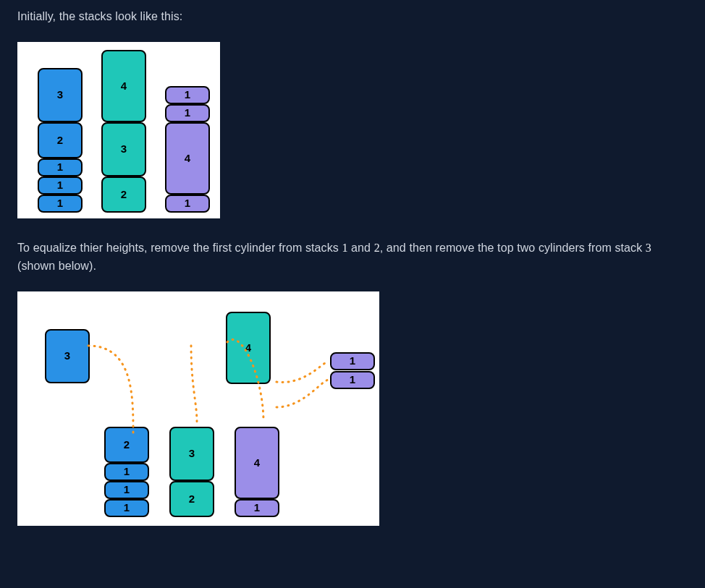  What do you see at coordinates (649, 247) in the screenshot?
I see `stack-number-3: 3` at bounding box center [649, 247].